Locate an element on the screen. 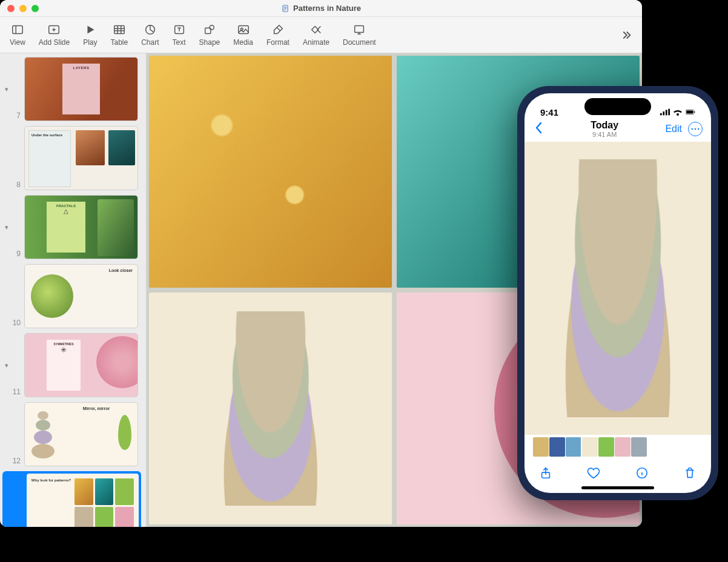 The width and height of the screenshot is (728, 562). canvas-image-urchin-stack is located at coordinates (270, 408).